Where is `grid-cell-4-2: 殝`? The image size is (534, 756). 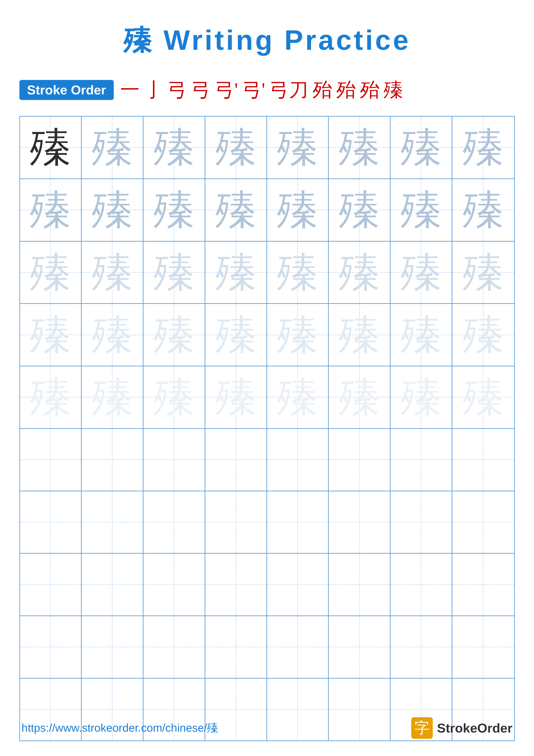 grid-cell-4-2: 殝 is located at coordinates (113, 335).